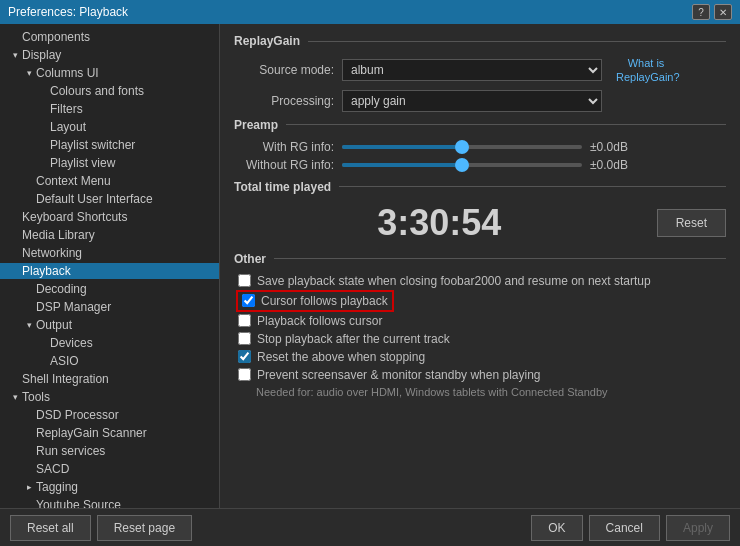 Image resolution: width=740 pixels, height=546 pixels. What do you see at coordinates (110, 109) in the screenshot?
I see `sidebar-item-filters: Filters` at bounding box center [110, 109].